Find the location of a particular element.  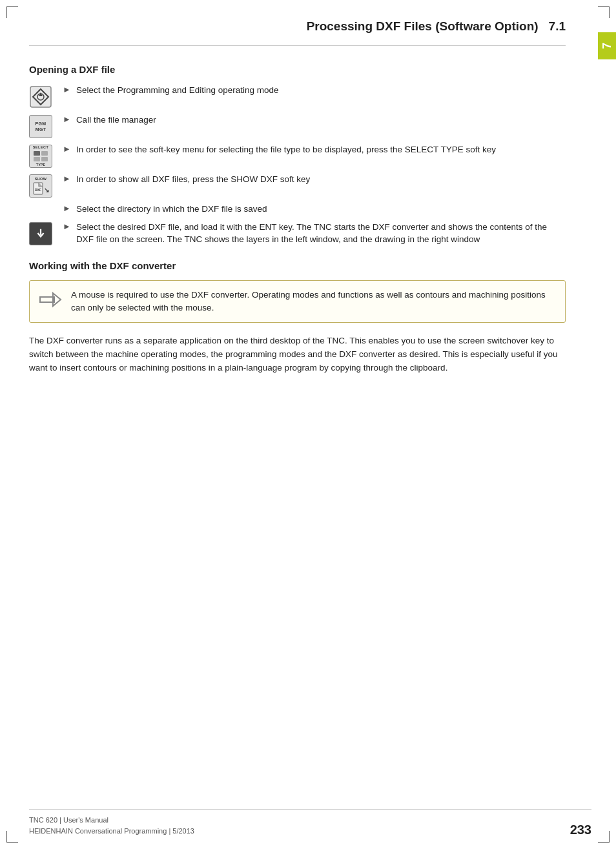

header-title: Processing DXF Files (Software Option) is located at coordinates (422, 26).